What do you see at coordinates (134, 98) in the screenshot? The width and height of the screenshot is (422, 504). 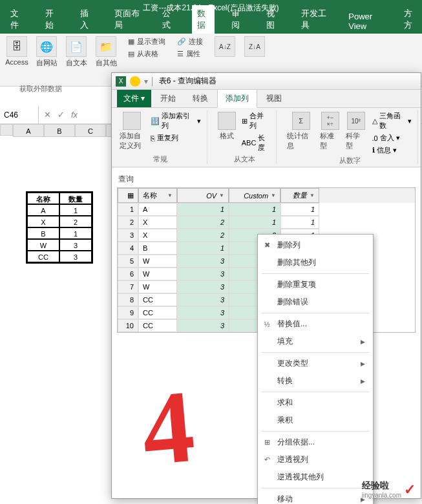 I see `qe-tab-file: 文件 ▾` at bounding box center [134, 98].